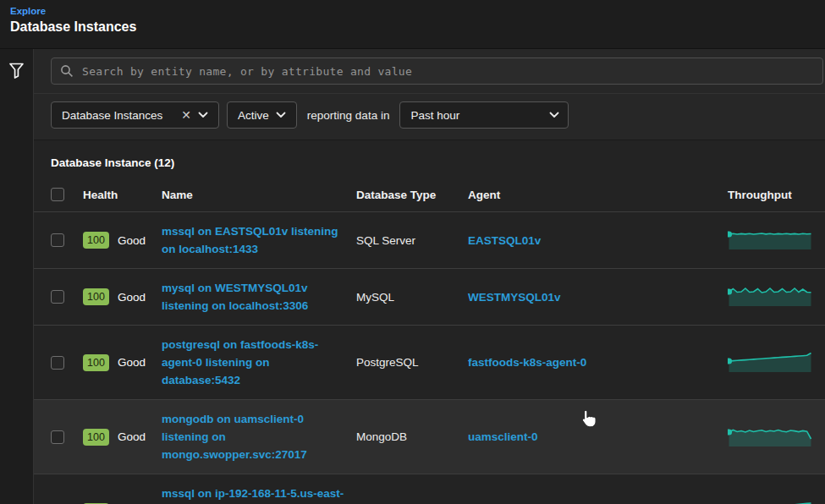 The image size is (825, 504). Describe the element at coordinates (259, 194) in the screenshot. I see `column-header-name: Name` at that location.